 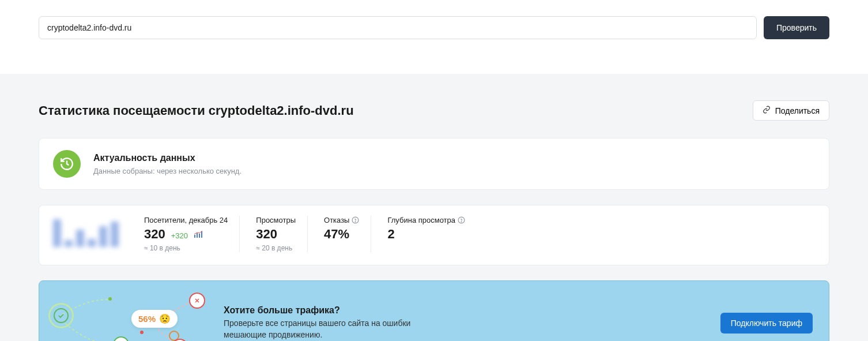 What do you see at coordinates (337, 234) in the screenshot?
I see `stat-bounces-value: 47%` at bounding box center [337, 234].